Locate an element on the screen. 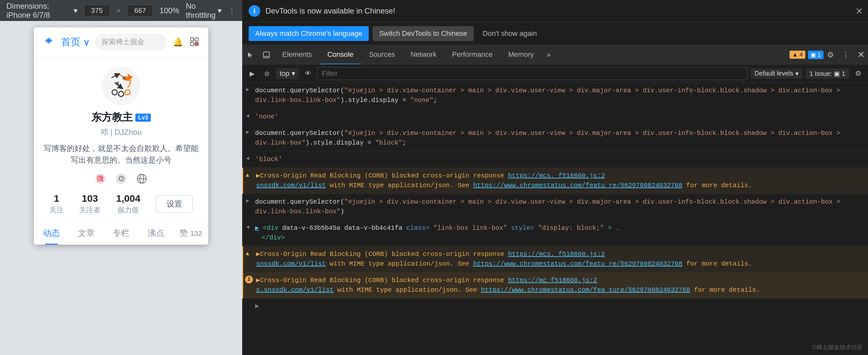 This screenshot has width=868, height=355. console-settings-button: ⚙ is located at coordinates (858, 73).